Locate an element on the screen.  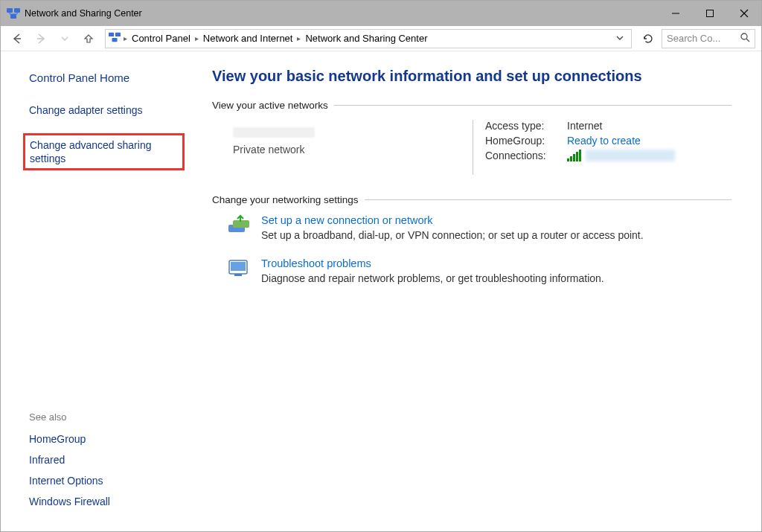
wifi-signal-icon is located at coordinates (574, 156).